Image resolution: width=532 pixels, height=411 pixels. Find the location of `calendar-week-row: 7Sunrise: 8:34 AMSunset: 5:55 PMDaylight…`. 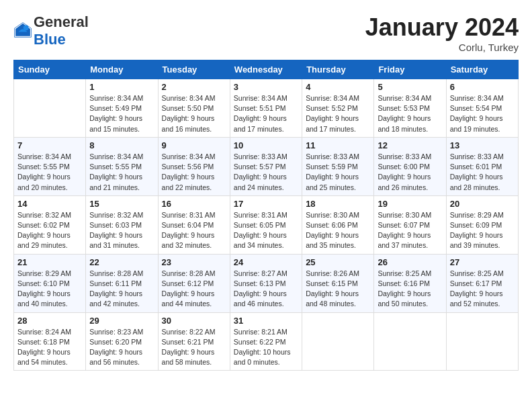

calendar-week-row: 7Sunrise: 8:34 AMSunset: 5:55 PMDaylight… is located at coordinates (266, 167).